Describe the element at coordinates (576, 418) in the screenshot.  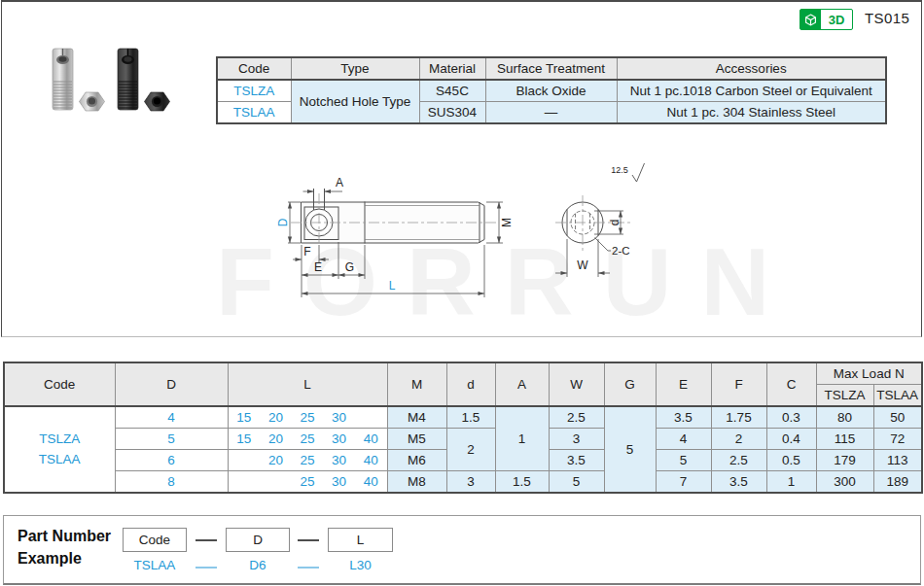
I see `cell-W: 2.5` at that location.